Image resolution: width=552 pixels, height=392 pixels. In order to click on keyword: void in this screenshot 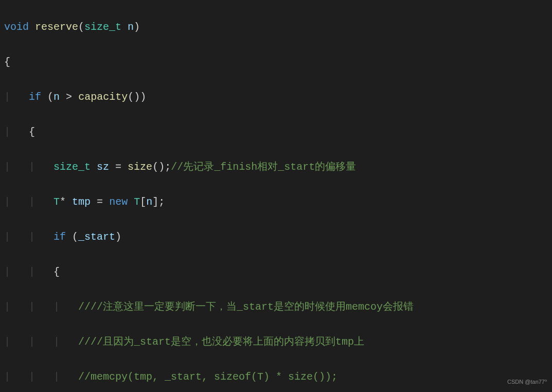, I will do `click(16, 27)`.